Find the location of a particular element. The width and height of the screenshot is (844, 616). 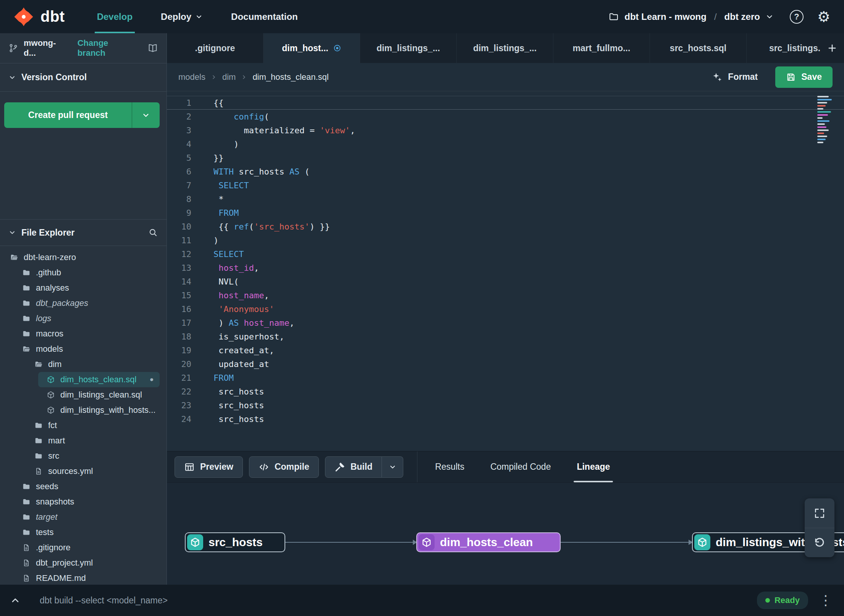

editor-tab: mart_fullmo... is located at coordinates (602, 48).